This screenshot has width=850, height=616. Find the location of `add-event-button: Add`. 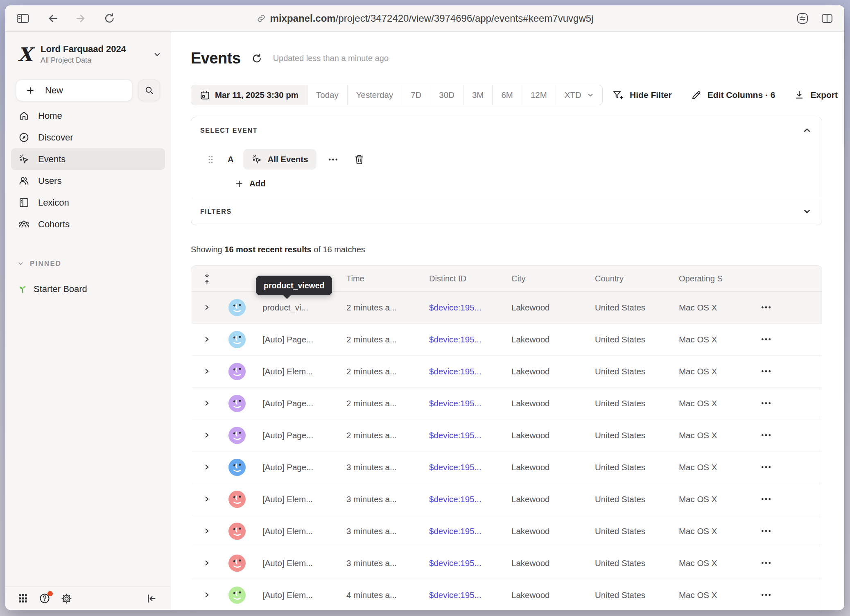

add-event-button: Add is located at coordinates (259, 183).